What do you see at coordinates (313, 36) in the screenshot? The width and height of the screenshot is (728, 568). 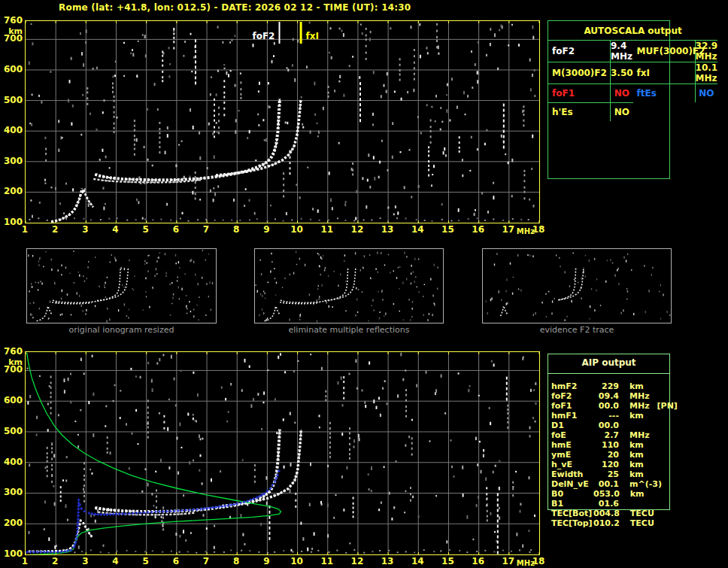 I see `marker-label-fxI: fxI` at bounding box center [313, 36].